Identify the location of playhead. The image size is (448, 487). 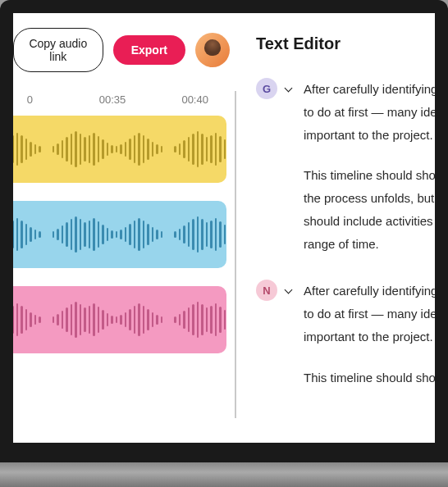
(235, 254).